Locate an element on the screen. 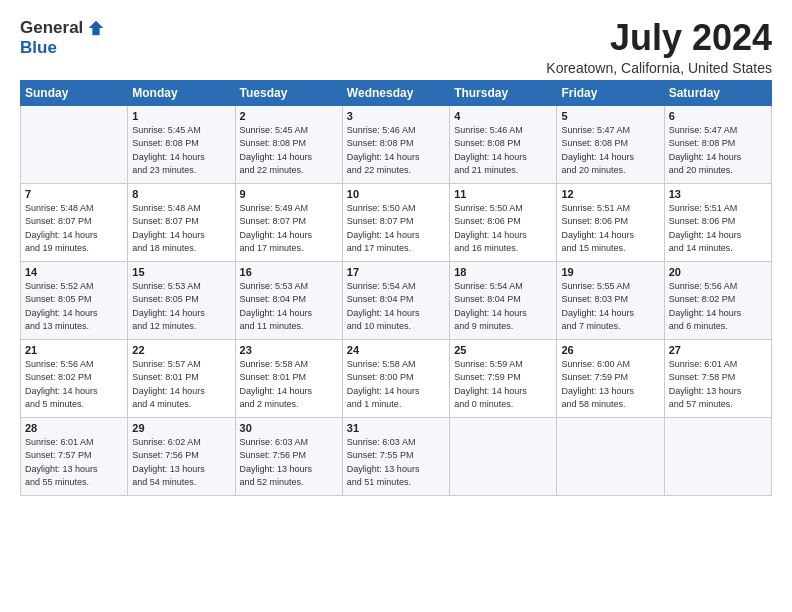 This screenshot has height=612, width=792. calendar-cell: 2Sunrise: 5:45 AM Sunset: 8:08 PM Daylig… is located at coordinates (288, 144).